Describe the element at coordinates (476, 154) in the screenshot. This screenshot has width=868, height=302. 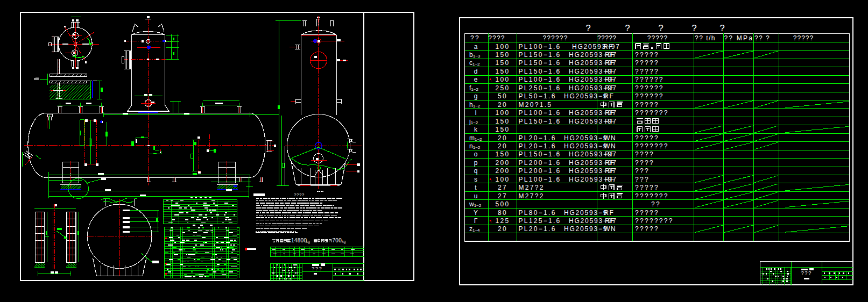
I see `svg-text: o` at that location.